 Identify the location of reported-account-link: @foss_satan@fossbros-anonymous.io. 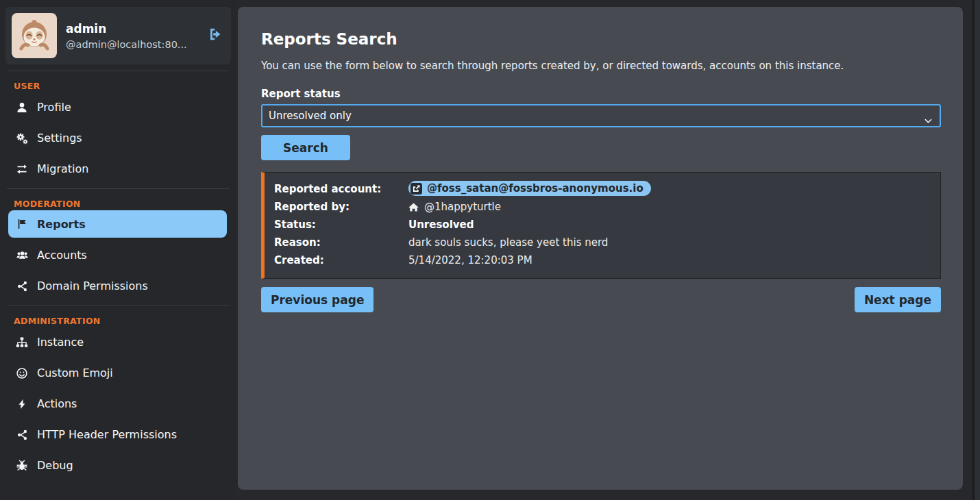
(530, 188).